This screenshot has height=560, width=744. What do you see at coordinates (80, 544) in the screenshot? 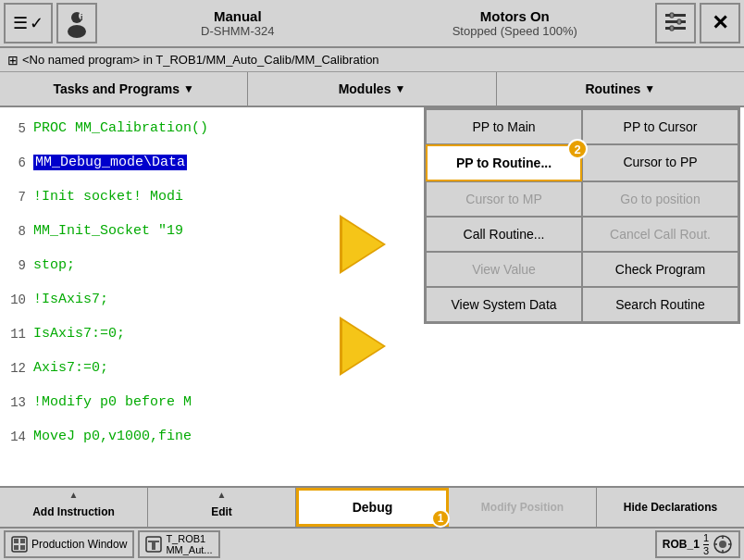
I see `production-window-label: Production Window` at bounding box center [80, 544].